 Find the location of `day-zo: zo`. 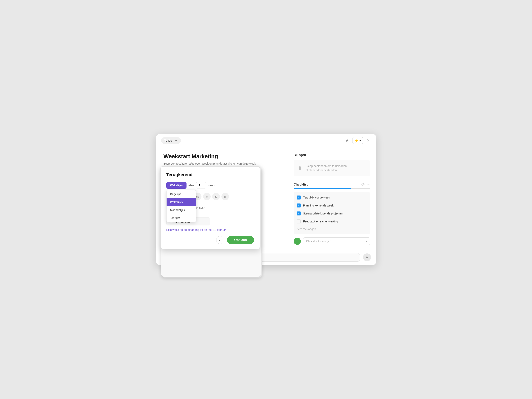

day-zo: zo is located at coordinates (225, 196).